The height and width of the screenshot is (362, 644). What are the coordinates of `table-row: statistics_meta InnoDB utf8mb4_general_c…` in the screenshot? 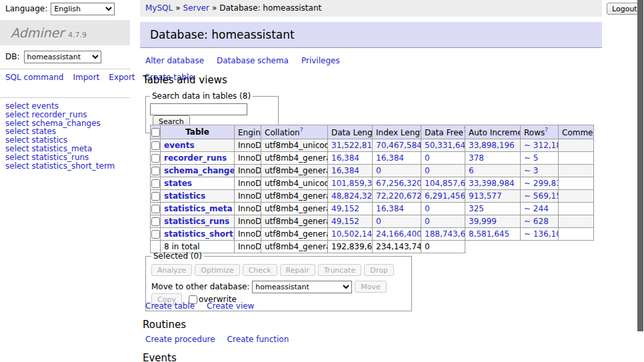 It's located at (372, 209).